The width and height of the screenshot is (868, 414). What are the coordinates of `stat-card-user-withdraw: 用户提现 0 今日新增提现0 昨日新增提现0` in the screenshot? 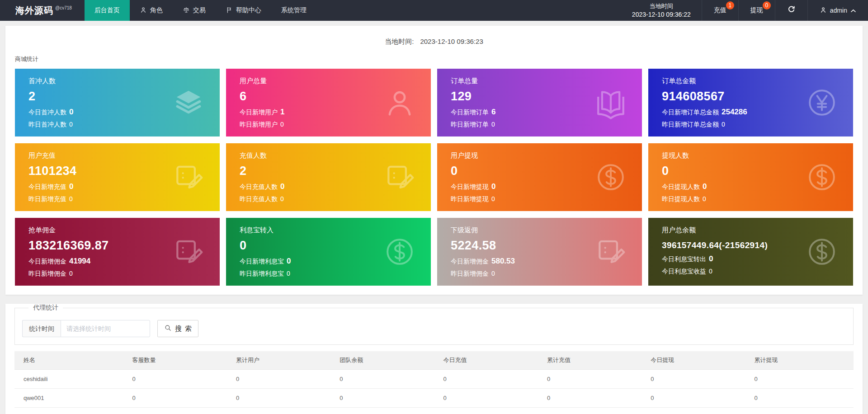 It's located at (540, 177).